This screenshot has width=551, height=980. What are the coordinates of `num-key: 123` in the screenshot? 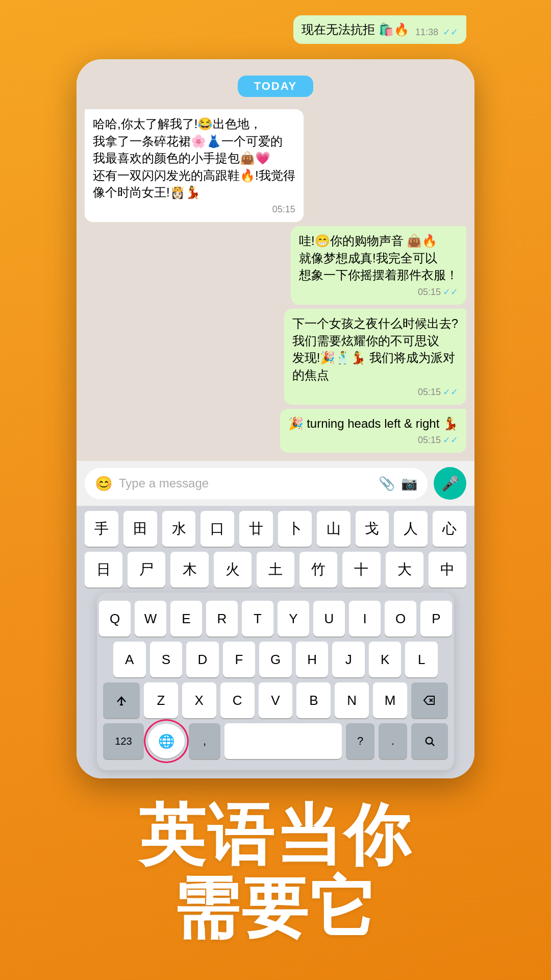 It's located at (123, 741).